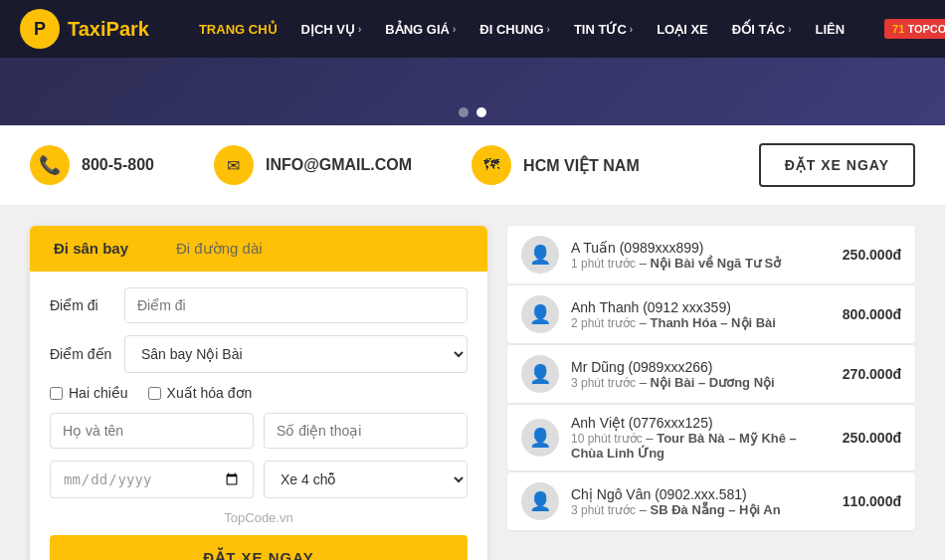  Describe the element at coordinates (830, 30) in the screenshot. I see `nav-item-lien: LIÊN` at that location.